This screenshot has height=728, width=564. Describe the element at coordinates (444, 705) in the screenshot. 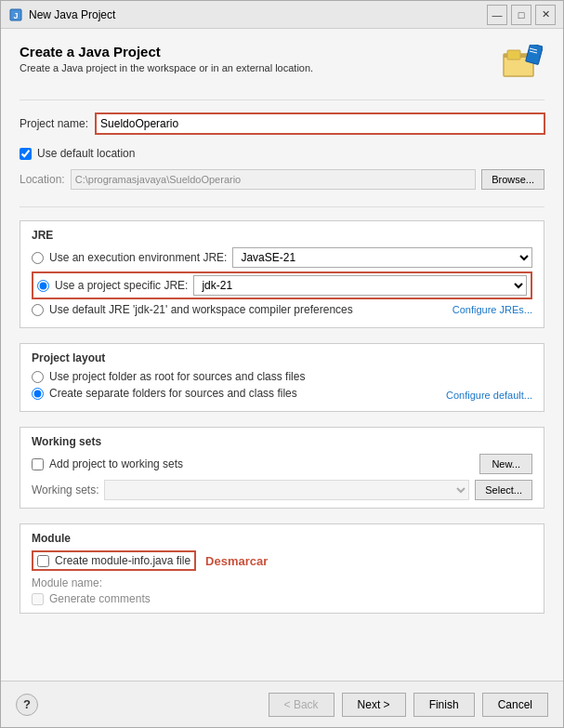

I see `finish-button: Finish` at that location.